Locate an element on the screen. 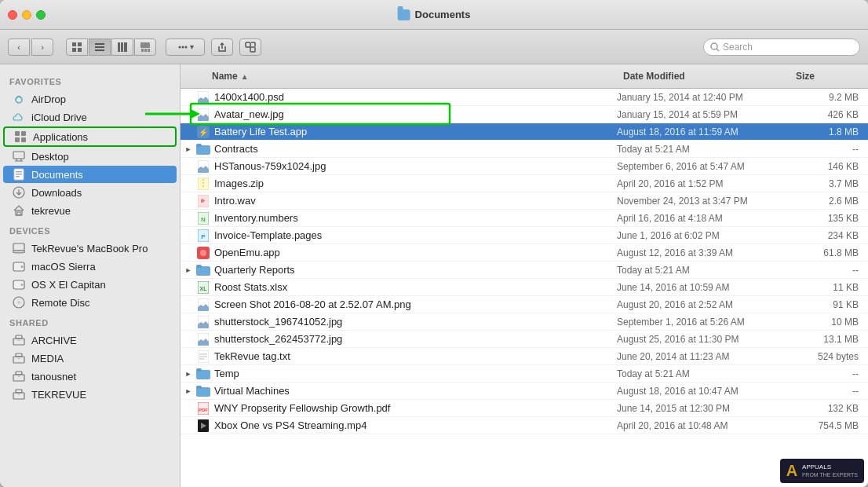  tags-button is located at coordinates (250, 47).